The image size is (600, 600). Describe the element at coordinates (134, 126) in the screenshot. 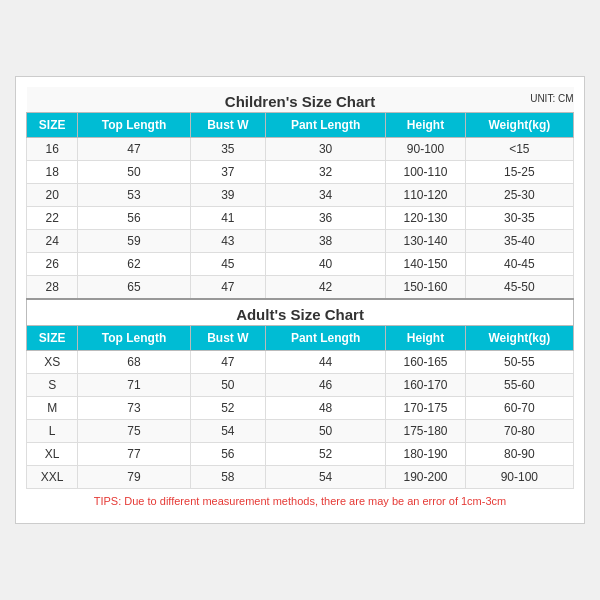

I see `col-top-length: Top Length` at that location.